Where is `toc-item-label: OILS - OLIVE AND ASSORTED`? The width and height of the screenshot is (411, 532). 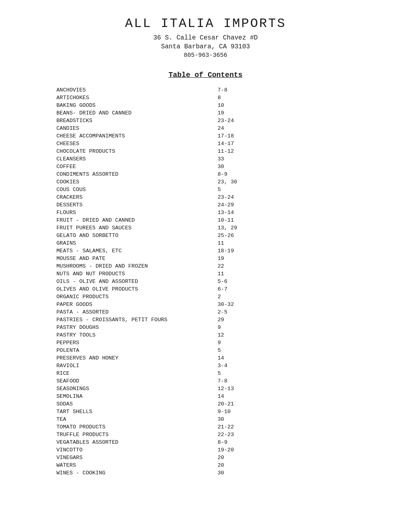
toc-item-label: OILS - OLIVE AND ASSORTED is located at coordinates (109, 281).